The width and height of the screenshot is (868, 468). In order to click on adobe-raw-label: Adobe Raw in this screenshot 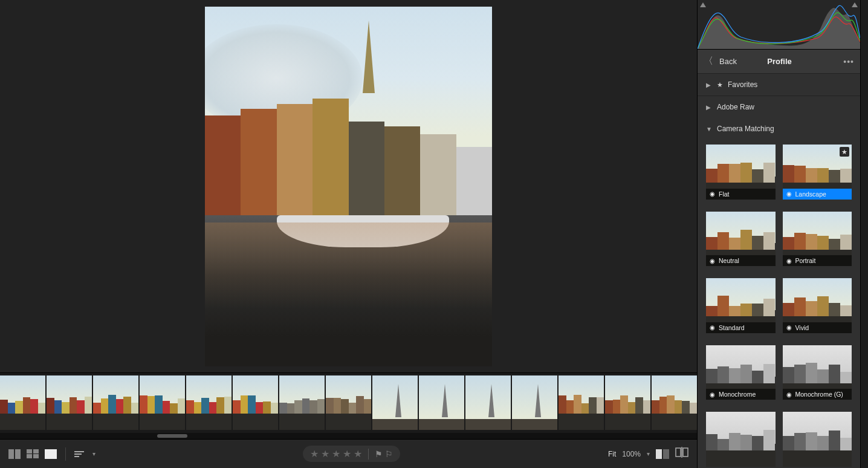, I will do `click(736, 107)`.